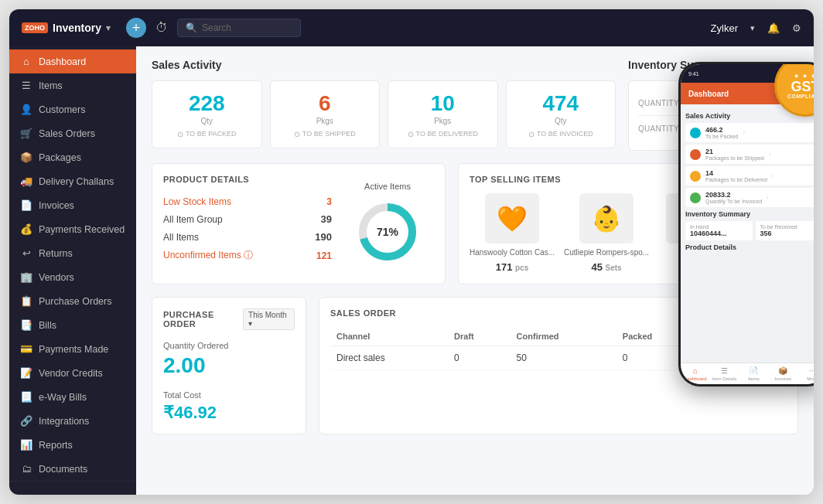  I want to click on sidebar-item-integrations: 🔗Integrations, so click(73, 421).